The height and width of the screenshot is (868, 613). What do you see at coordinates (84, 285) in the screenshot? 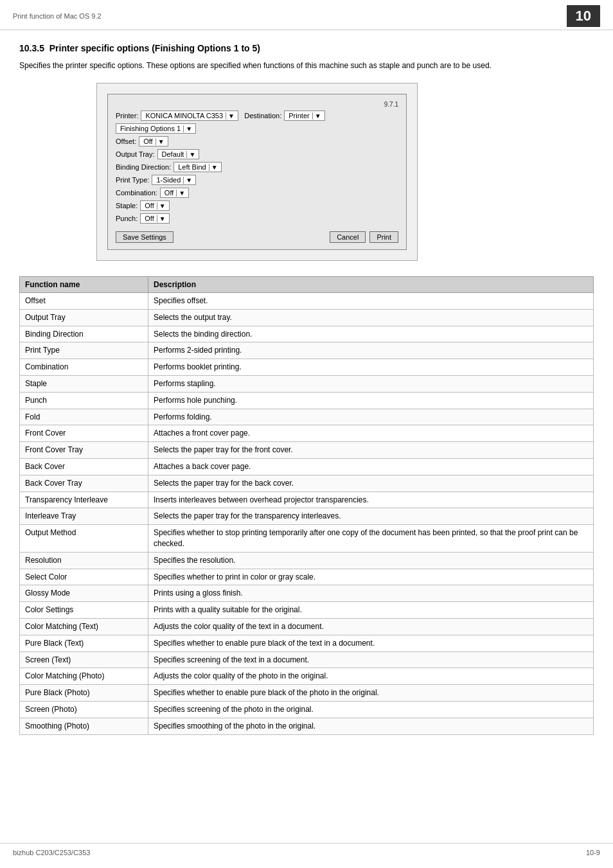
I see `table-header-func: Function name` at bounding box center [84, 285].